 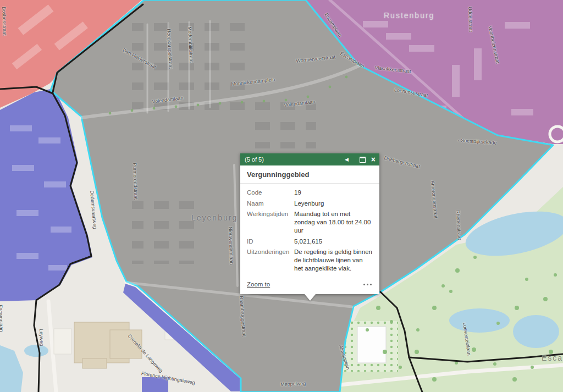 I want to click on field-label: Uitzonderingen, so click(x=271, y=260).